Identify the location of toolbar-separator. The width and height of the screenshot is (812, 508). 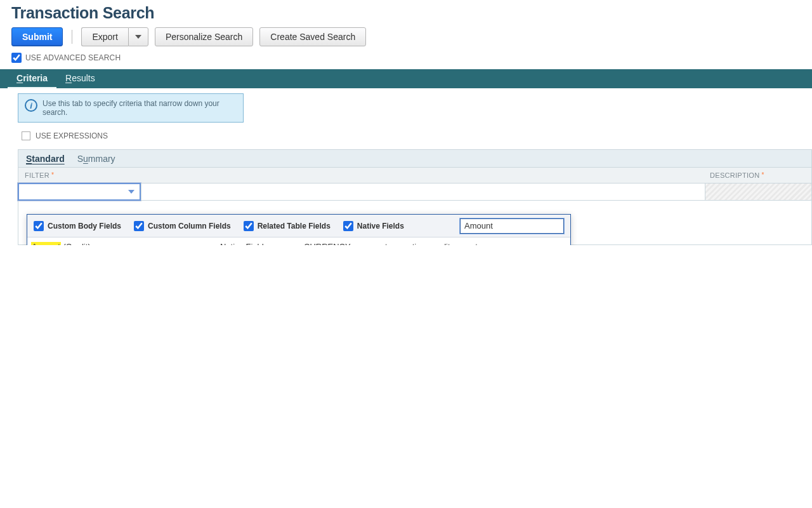
(72, 37).